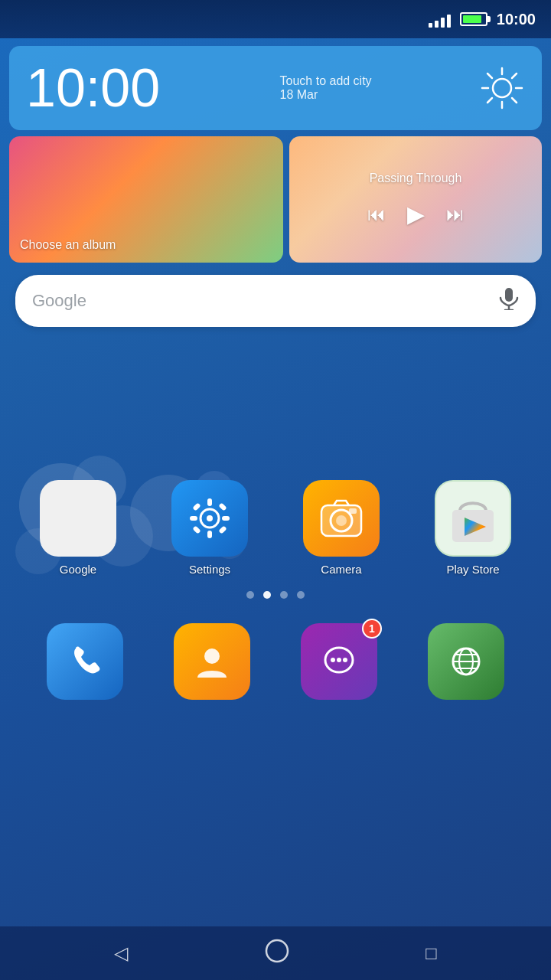  I want to click on messages-icon: 1, so click(339, 662).